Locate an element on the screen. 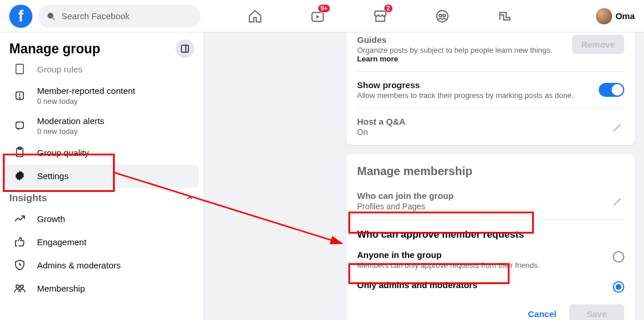 This screenshot has width=644, height=320. sidebar-item-label: Group rules is located at coordinates (60, 70).